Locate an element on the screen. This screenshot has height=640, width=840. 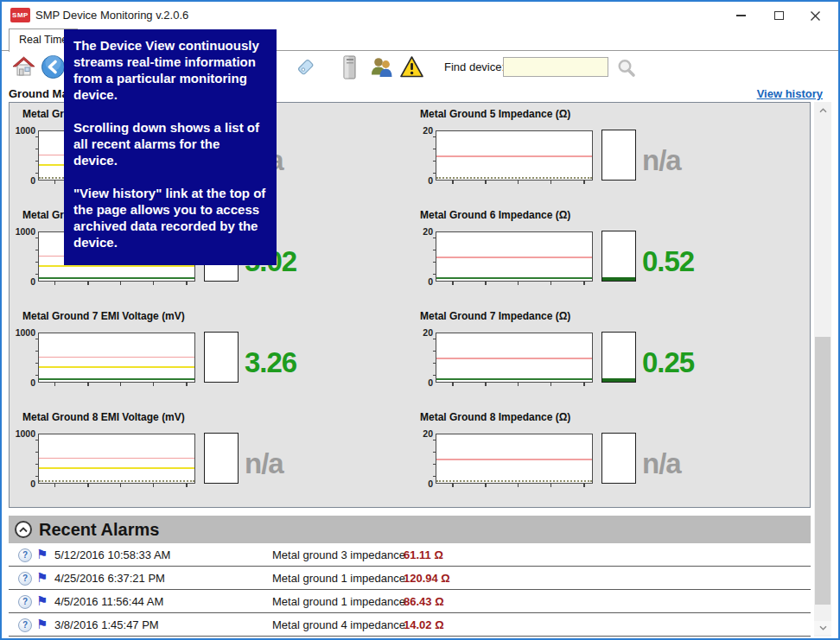
tag-icon is located at coordinates (306, 67).